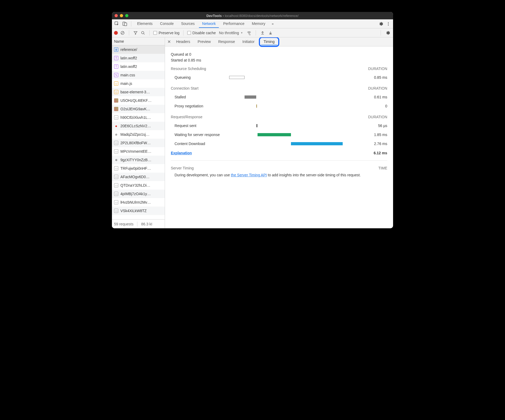 This screenshot has width=505, height=420. Describe the element at coordinates (183, 42) in the screenshot. I see `detail-tab-headers: Headers` at that location.